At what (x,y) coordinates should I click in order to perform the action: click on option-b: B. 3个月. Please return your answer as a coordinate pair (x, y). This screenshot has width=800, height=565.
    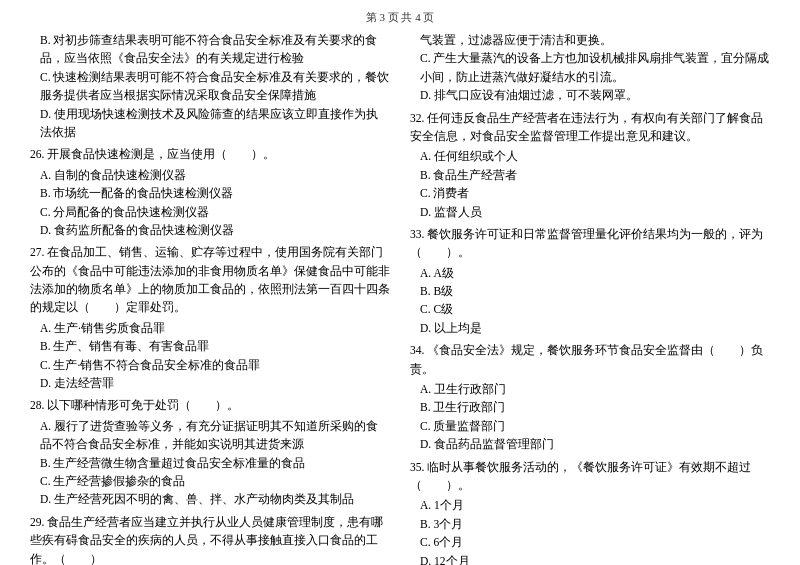
    Looking at the image, I should click on (590, 524).